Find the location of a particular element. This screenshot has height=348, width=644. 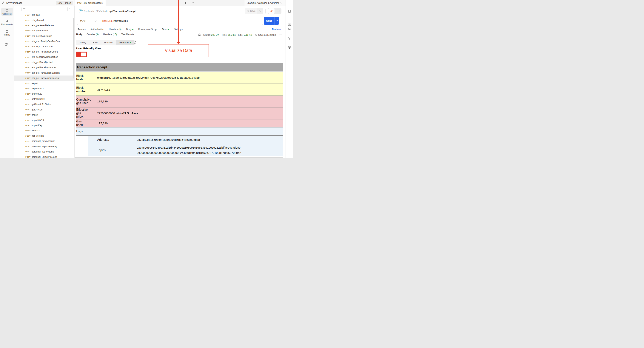

method-selector: POST is located at coordinates (84, 21).